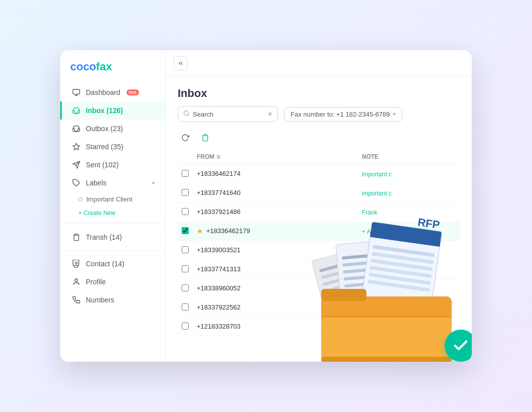 This screenshot has width=532, height=412. What do you see at coordinates (275, 212) in the screenshot?
I see `row-from: +18337921486` at bounding box center [275, 212].